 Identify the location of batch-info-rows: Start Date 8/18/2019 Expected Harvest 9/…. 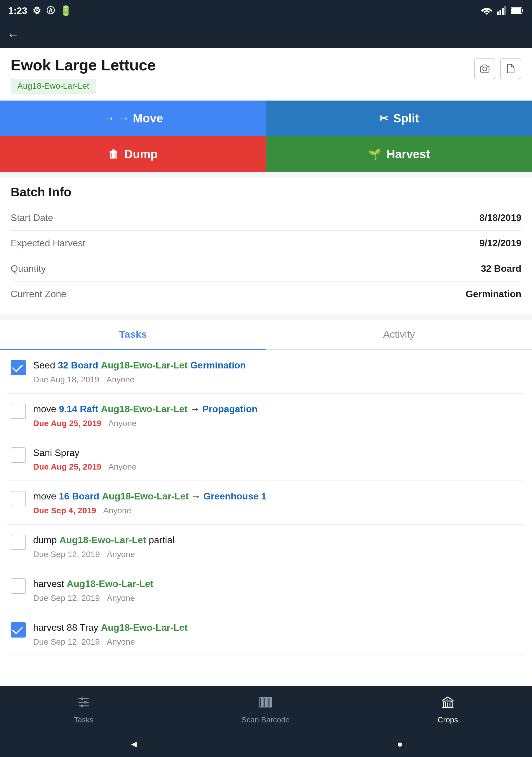
(266, 256).